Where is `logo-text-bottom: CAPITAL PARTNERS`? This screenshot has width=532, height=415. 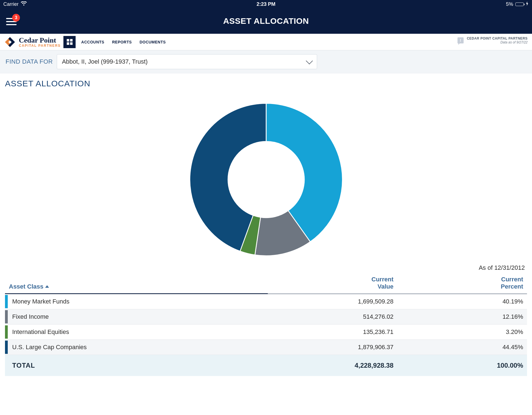 logo-text-bottom: CAPITAL PARTNERS is located at coordinates (40, 46).